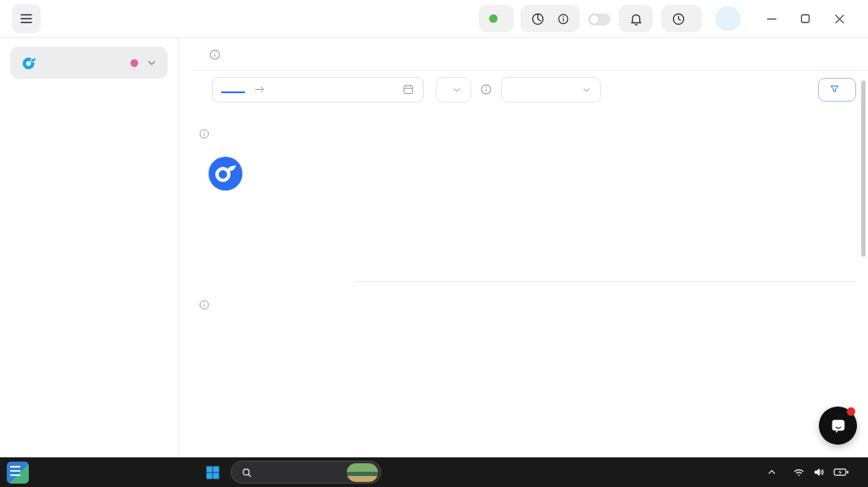 The width and height of the screenshot is (868, 487). I want to click on volume-icon, so click(819, 473).